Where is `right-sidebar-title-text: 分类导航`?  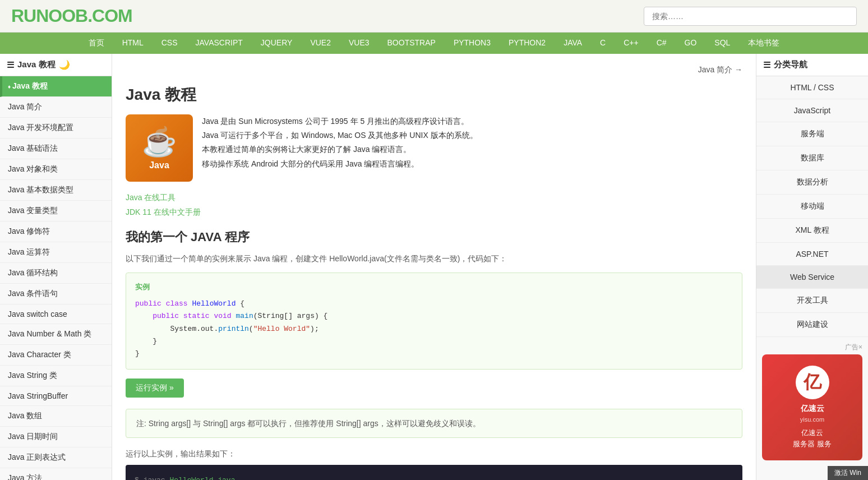 right-sidebar-title-text: 分类导航 is located at coordinates (791, 65).